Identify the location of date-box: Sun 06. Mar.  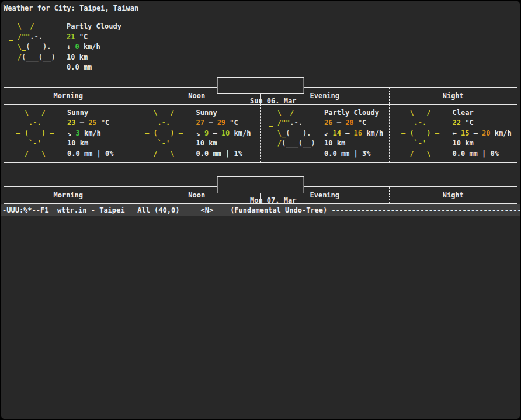
(260, 85).